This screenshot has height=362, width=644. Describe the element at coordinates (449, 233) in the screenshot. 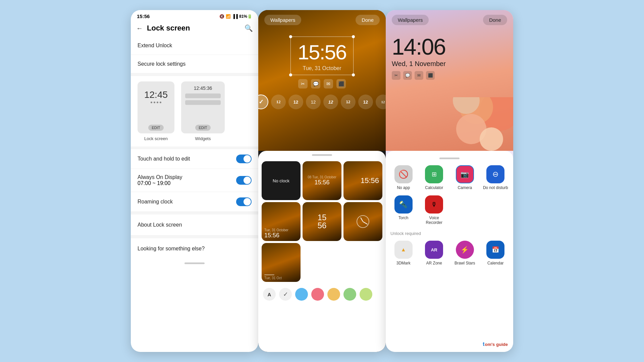

I see `unlock-required-label: Unlock required` at that location.